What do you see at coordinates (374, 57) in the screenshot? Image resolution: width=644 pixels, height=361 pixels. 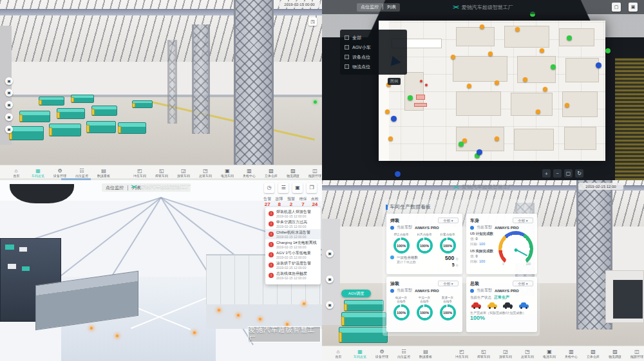 I see `legend-row: 设备点位` at bounding box center [374, 57].